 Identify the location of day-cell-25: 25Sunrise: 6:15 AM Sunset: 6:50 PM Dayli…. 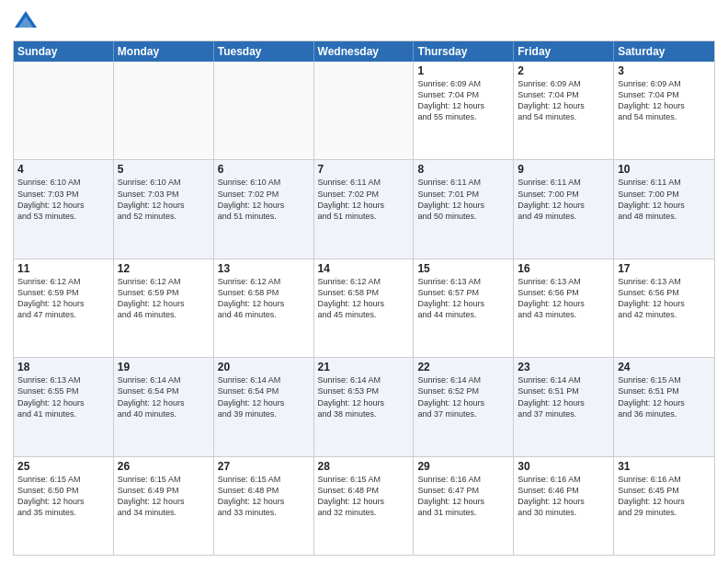
(64, 506).